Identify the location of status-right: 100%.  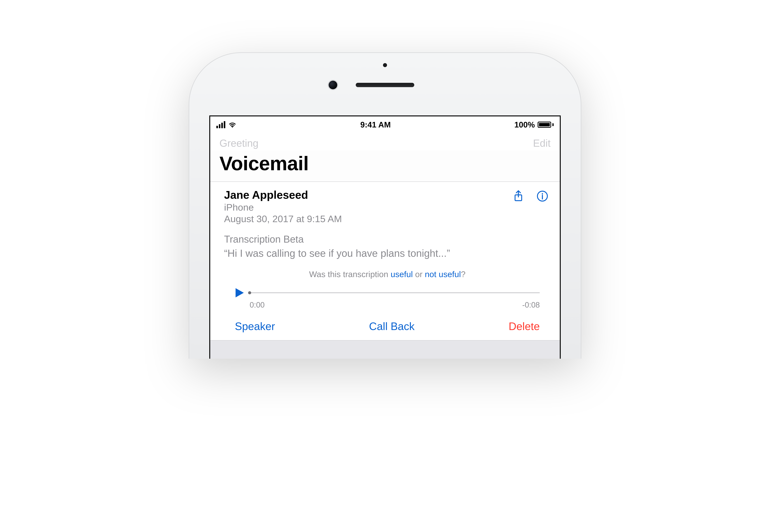
(534, 125).